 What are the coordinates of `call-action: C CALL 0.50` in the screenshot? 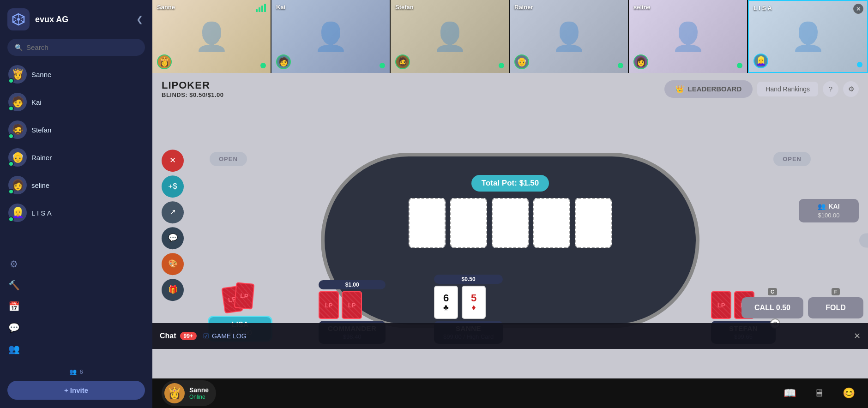 It's located at (772, 303).